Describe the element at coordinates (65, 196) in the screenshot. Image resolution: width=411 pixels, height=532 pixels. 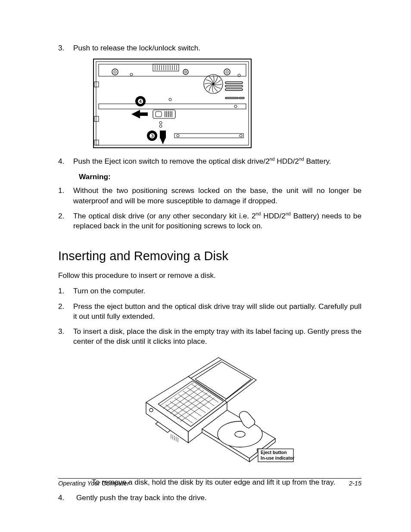
I see `warning-1-number: 1.` at that location.